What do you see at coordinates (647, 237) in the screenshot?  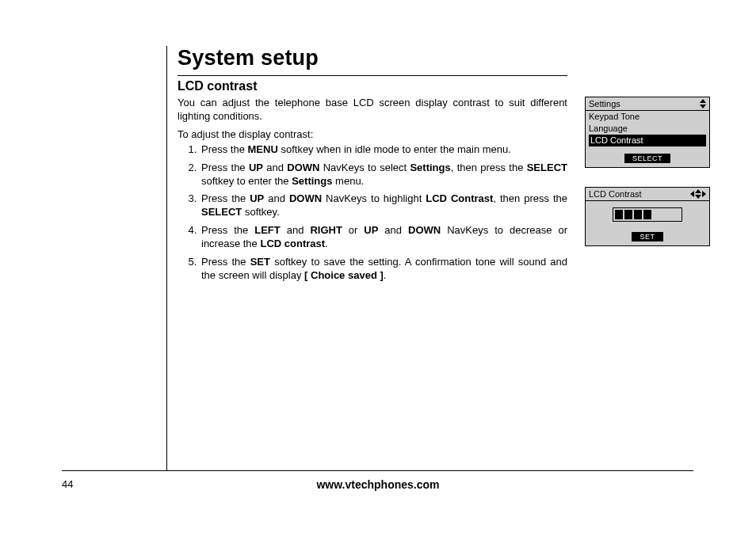 I see `lcd2-softkey-label: SET` at bounding box center [647, 237].